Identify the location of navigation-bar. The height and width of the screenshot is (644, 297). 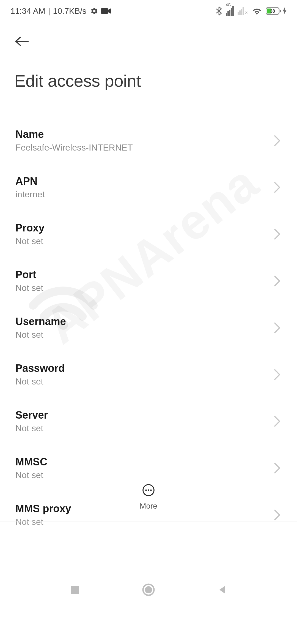
(148, 590).